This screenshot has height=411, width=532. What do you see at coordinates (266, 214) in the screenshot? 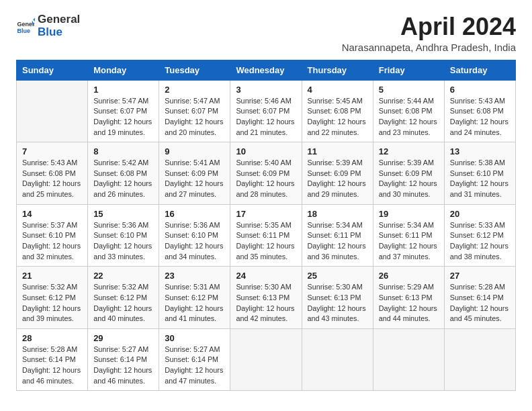
I see `day-number: 17` at bounding box center [266, 214].